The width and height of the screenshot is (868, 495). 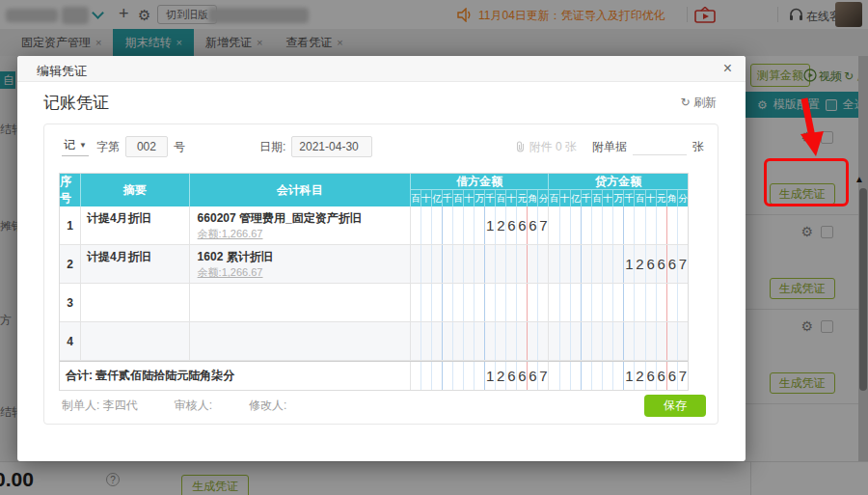 I want to click on modal-header: 编辑凭证 ×, so click(x=382, y=69).